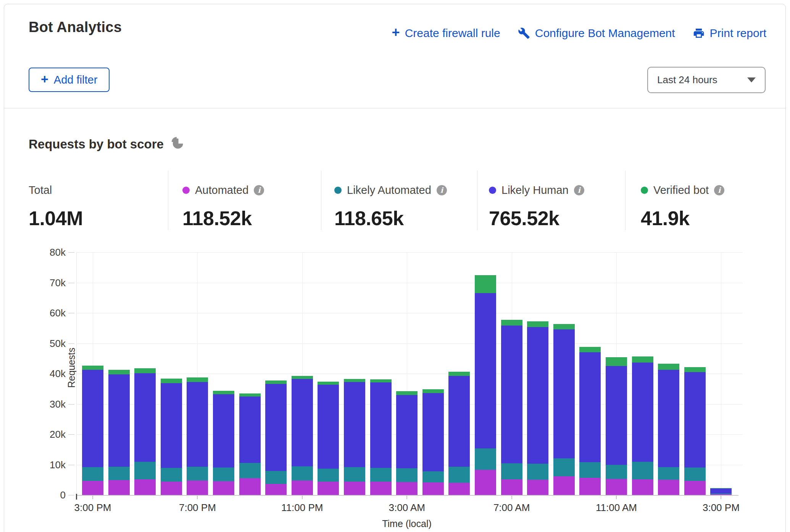 This screenshot has width=790, height=532. What do you see at coordinates (706, 80) in the screenshot?
I see `time-range-select: Last 24 hours` at bounding box center [706, 80].